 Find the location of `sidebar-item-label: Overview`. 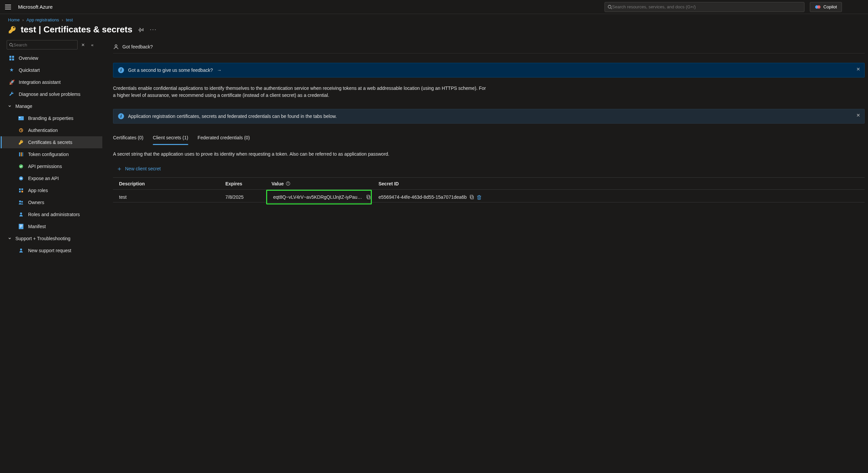

sidebar-item-label: Overview is located at coordinates (28, 58).